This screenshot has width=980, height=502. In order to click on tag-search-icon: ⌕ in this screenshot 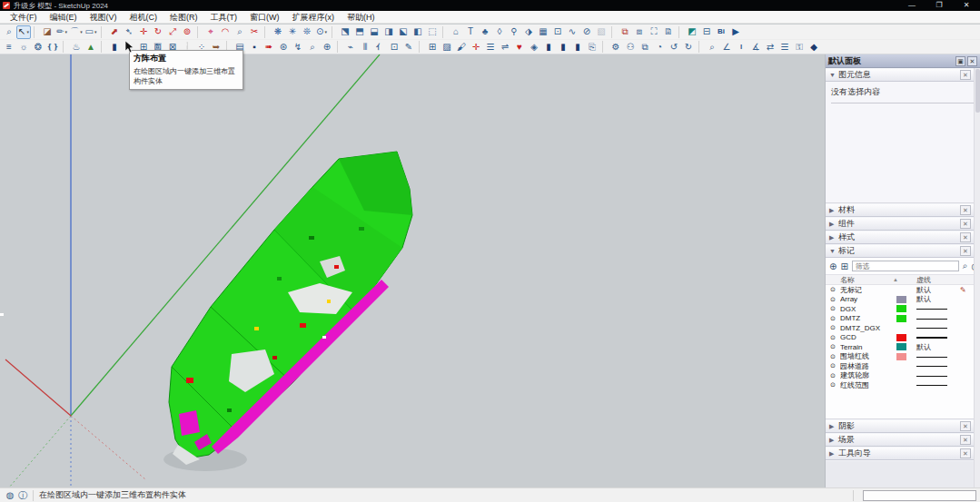, I will do `click(965, 266)`.